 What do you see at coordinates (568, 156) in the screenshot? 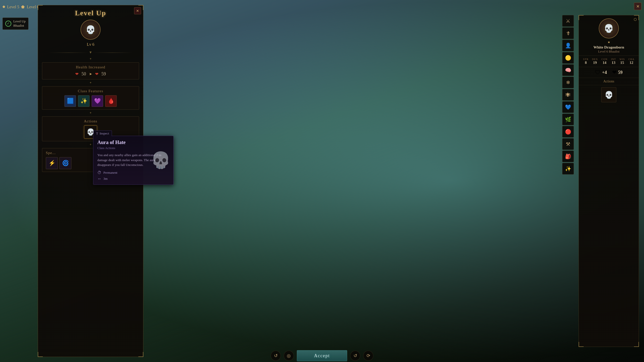
I see `bag-icon-btn: 🎒` at bounding box center [568, 156].